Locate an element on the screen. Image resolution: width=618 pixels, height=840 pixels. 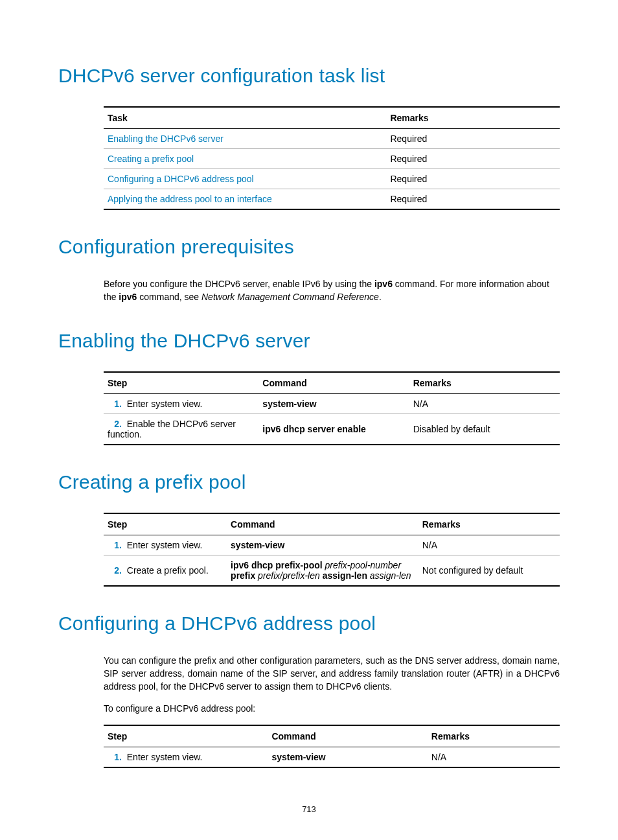
text: command, see is located at coordinates (169, 297).